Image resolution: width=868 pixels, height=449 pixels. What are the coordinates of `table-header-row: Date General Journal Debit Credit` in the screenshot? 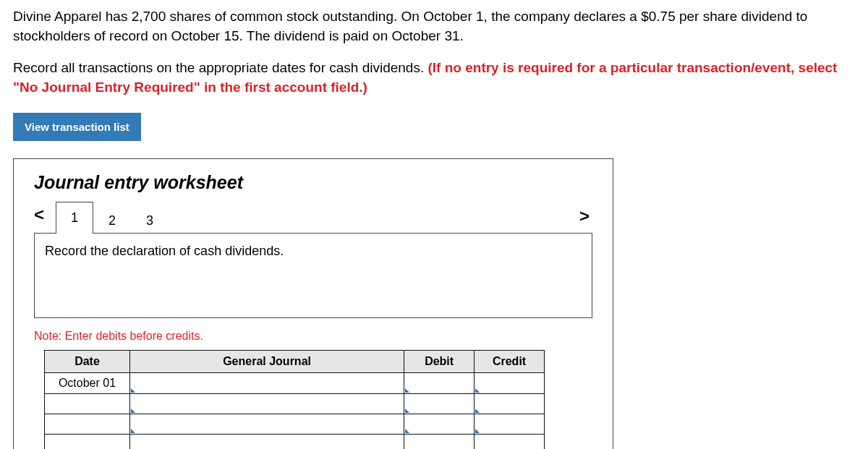 It's located at (295, 362).